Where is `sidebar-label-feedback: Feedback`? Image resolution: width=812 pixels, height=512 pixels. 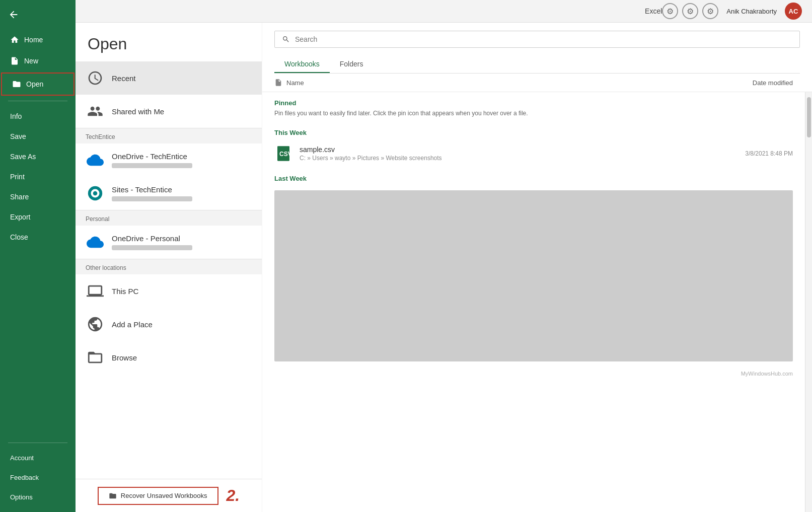 sidebar-label-feedback: Feedback is located at coordinates (24, 477).